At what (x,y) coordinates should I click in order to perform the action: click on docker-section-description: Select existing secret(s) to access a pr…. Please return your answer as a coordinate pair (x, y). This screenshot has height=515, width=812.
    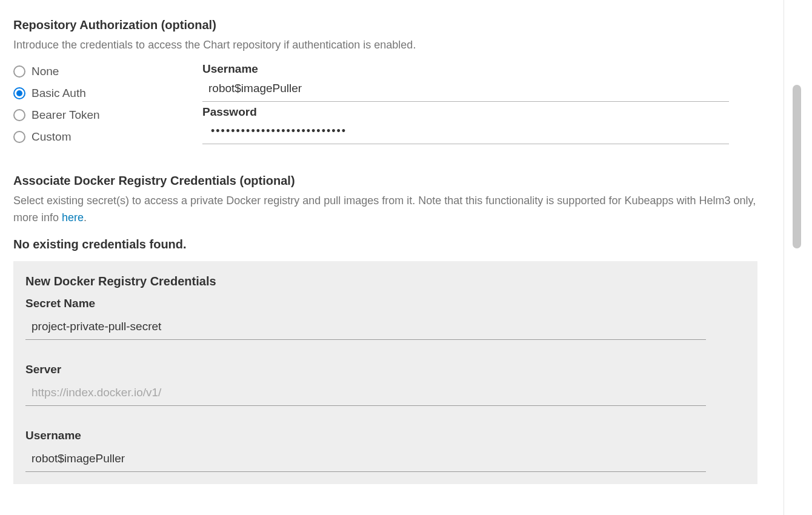
    Looking at the image, I should click on (389, 210).